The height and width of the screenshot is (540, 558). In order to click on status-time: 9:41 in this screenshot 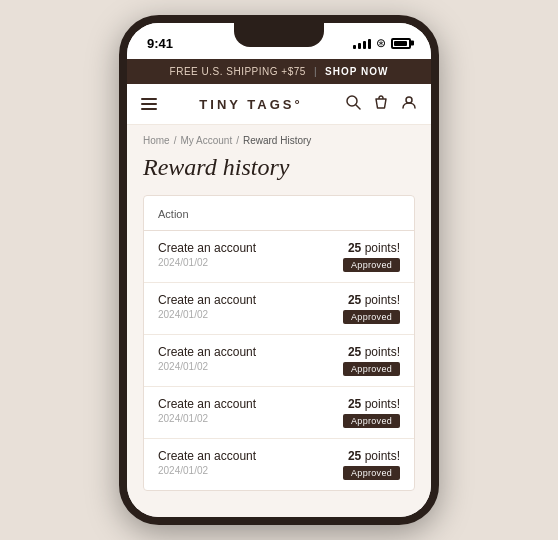, I will do `click(160, 44)`.